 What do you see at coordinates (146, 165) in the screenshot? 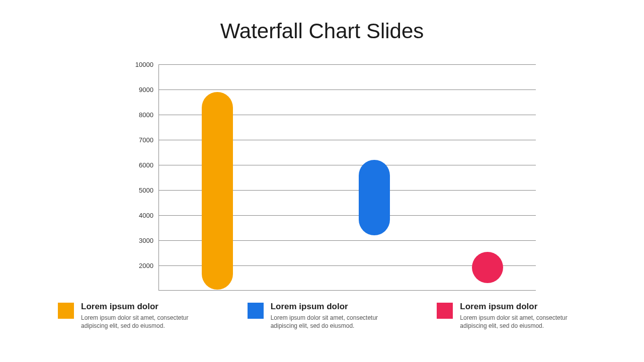
I see `y-tick-label: 6000` at bounding box center [146, 165].